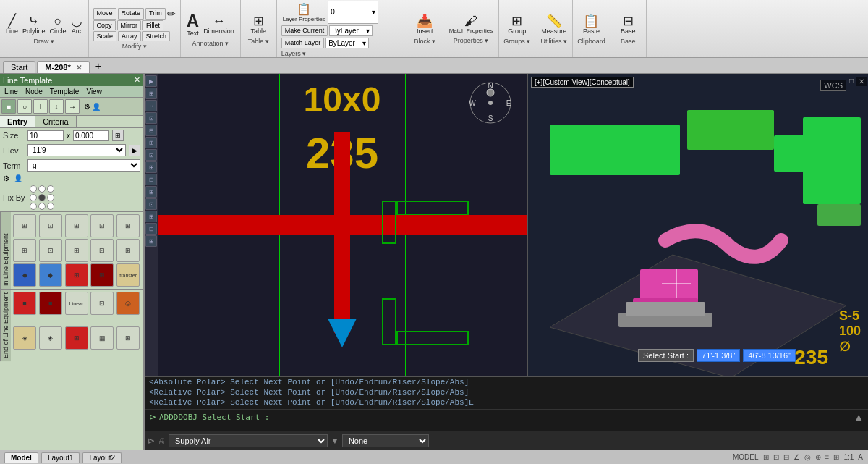 This screenshot has width=868, height=464. Describe the element at coordinates (335, 441) in the screenshot. I see `supply-expand-icon: ▼` at that location.